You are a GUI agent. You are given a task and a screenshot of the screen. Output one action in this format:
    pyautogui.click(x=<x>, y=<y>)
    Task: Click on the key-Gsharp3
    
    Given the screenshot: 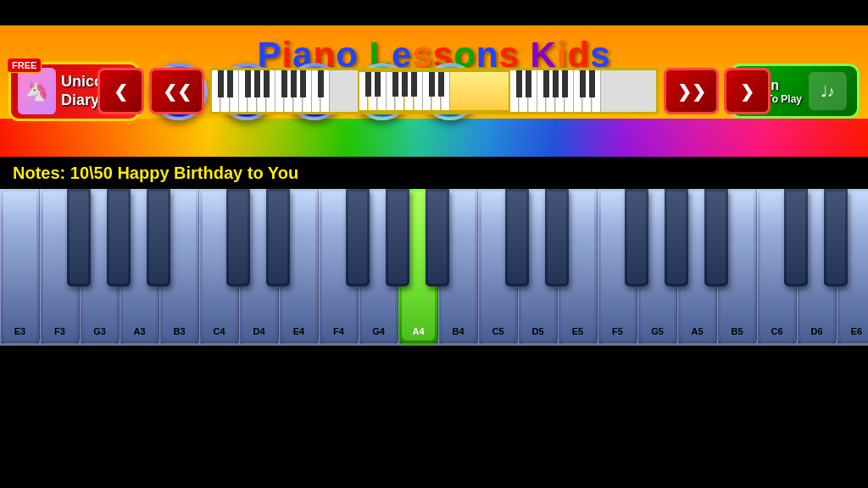 What is the action you would take?
    pyautogui.click(x=119, y=237)
    